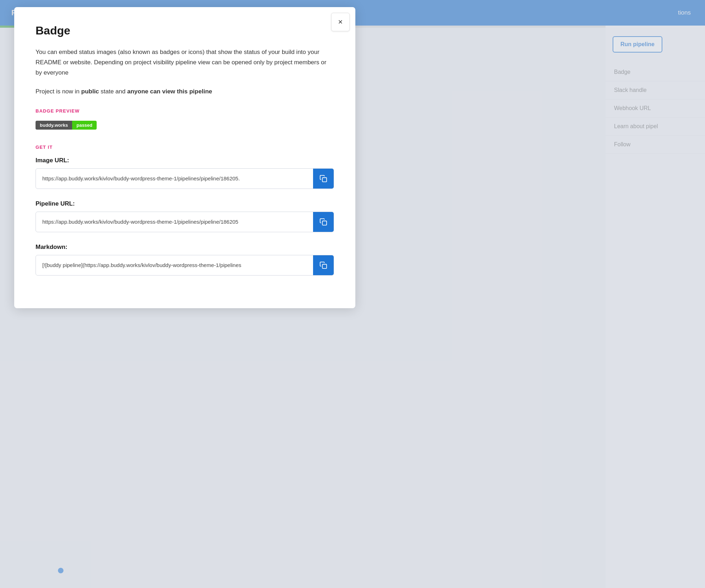 Image resolution: width=705 pixels, height=588 pixels. I want to click on pipeline-url-field-group: Pipeline URL:, so click(185, 216).